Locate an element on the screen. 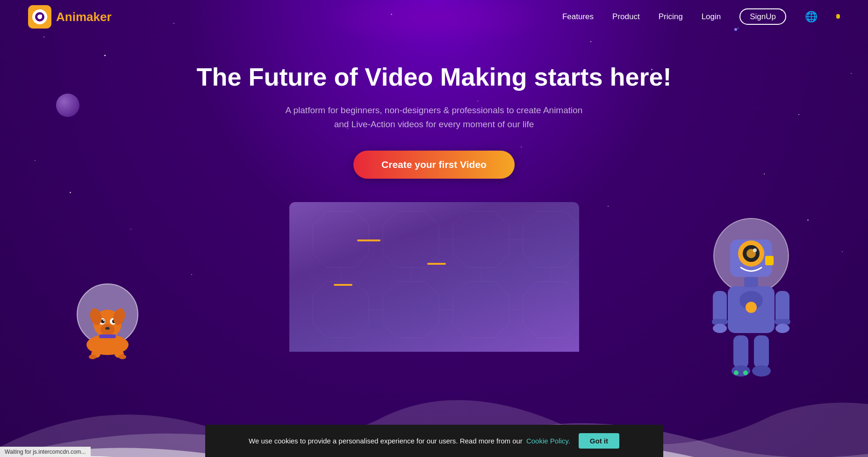 This screenshot has width=868, height=457. navbar: Animaker Features Product Pricing Login … is located at coordinates (434, 17).